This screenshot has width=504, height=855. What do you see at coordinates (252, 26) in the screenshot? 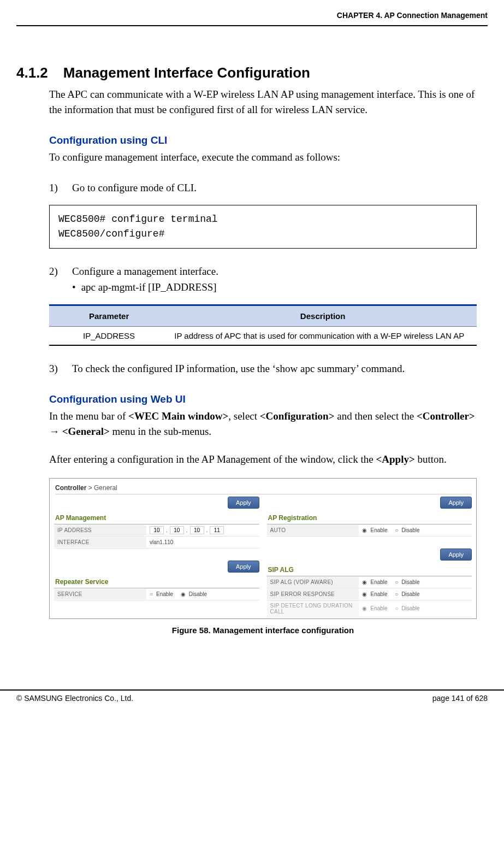
I see `header-rule` at bounding box center [252, 26].